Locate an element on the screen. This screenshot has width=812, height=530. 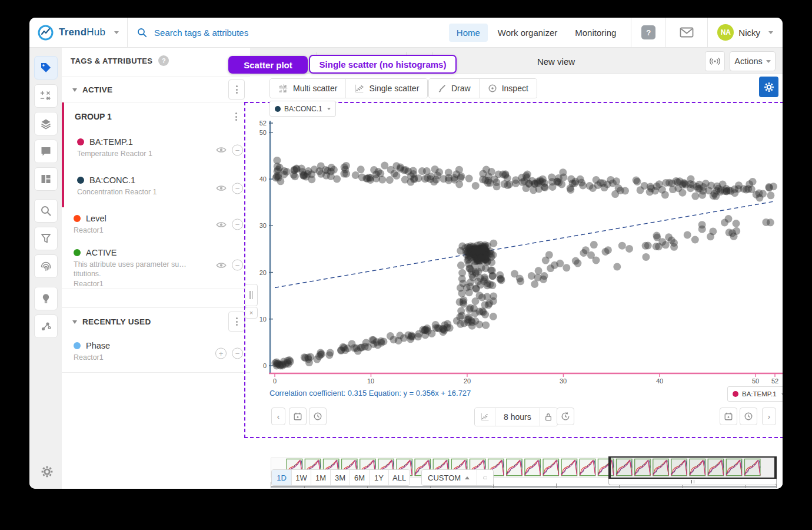
app-logo: TrendHub is located at coordinates (78, 33).